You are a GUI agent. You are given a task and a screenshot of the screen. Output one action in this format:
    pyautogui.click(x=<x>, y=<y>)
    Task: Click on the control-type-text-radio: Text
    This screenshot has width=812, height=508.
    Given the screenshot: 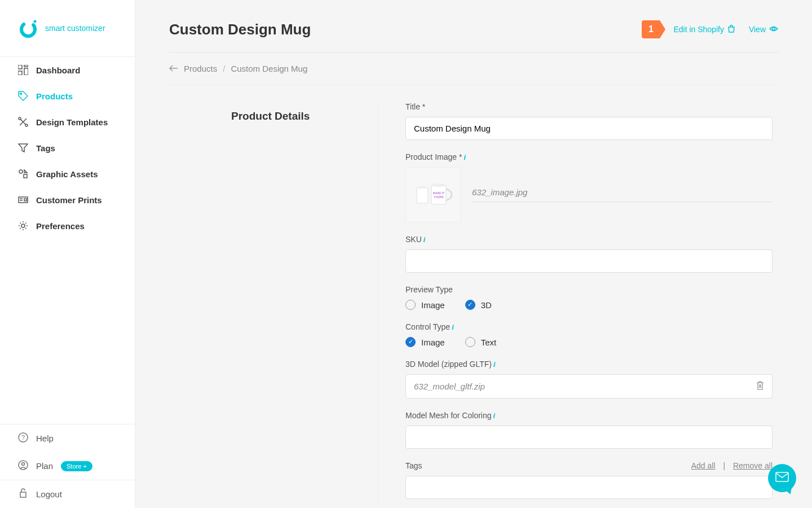 What is the action you would take?
    pyautogui.click(x=481, y=342)
    